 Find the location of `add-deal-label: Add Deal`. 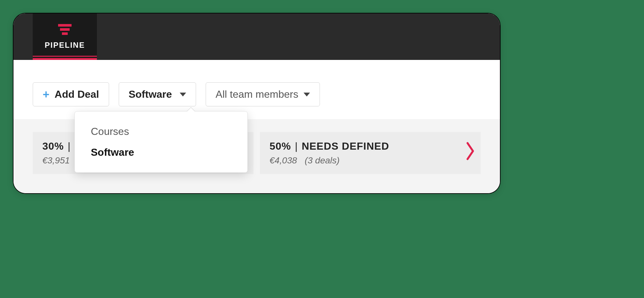

add-deal-label: Add Deal is located at coordinates (77, 94).